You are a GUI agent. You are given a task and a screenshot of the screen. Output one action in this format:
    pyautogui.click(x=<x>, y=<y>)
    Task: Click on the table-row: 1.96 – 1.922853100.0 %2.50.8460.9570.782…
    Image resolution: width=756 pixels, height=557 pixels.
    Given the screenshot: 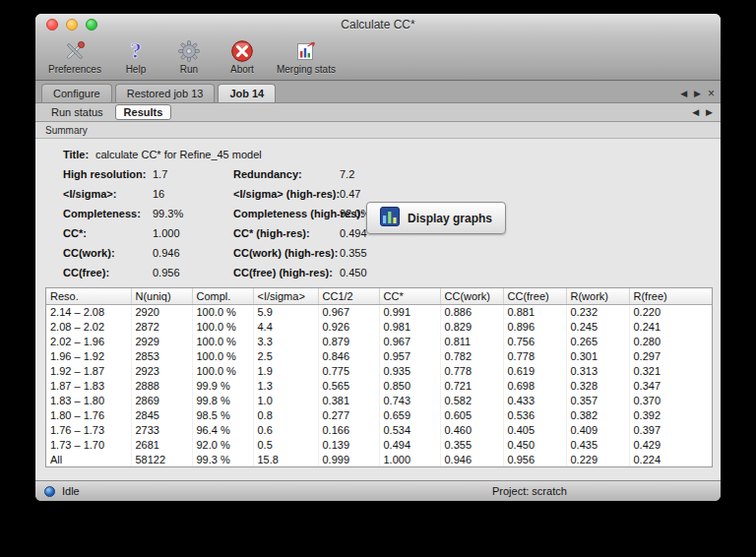 What is the action you would take?
    pyautogui.click(x=379, y=356)
    